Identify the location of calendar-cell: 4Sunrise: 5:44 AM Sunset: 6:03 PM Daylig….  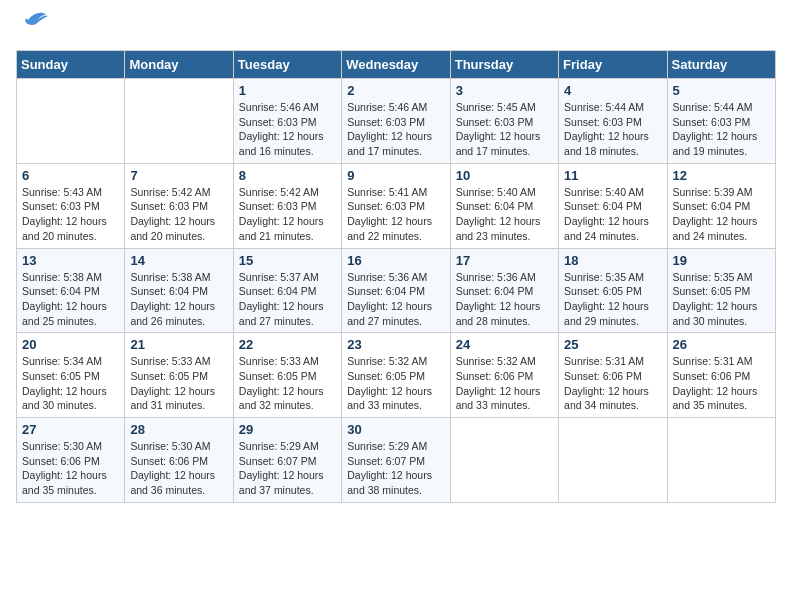
(613, 122).